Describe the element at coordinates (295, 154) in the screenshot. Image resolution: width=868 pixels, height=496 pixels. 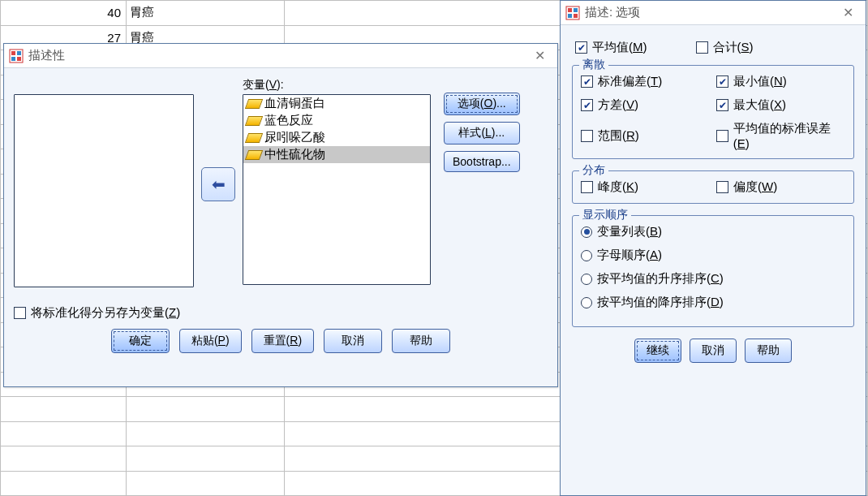
I see `variable-label: 中性硫化物` at that location.